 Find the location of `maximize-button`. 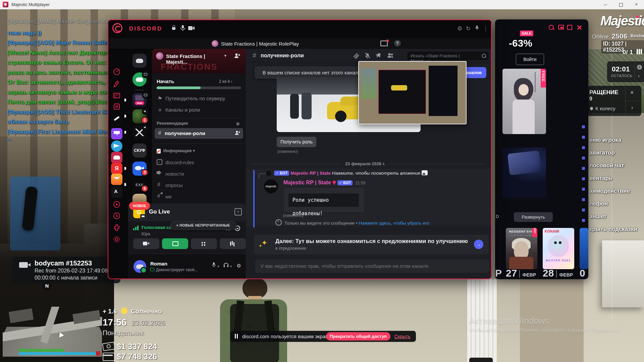

maximize-button is located at coordinates (621, 4).